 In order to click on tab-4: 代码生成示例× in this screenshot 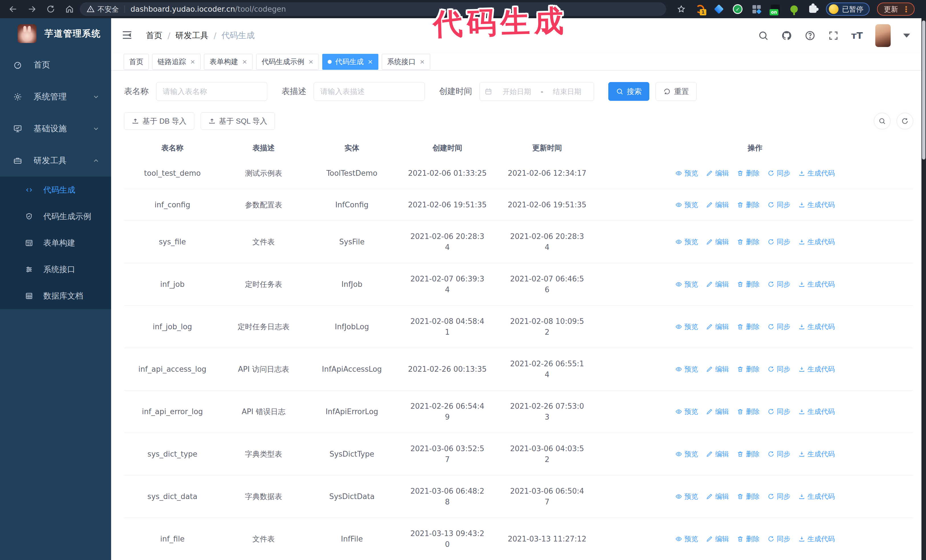, I will do `click(287, 62)`.